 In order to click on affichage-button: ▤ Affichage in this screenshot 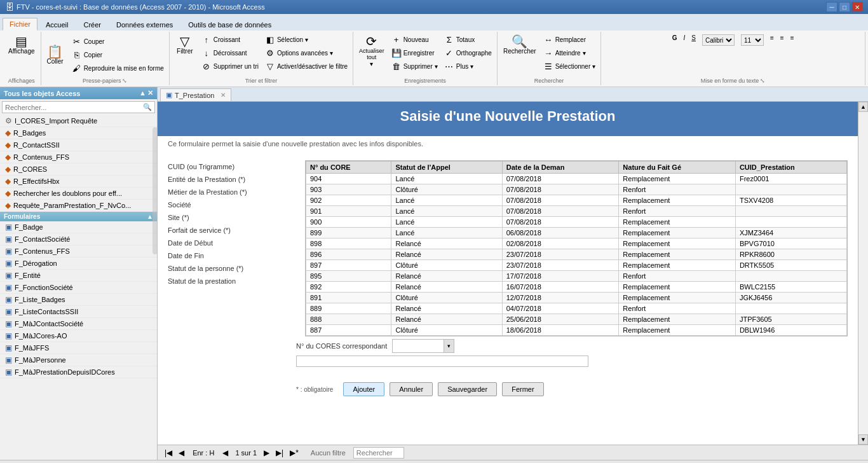, I will do `click(22, 45)`.